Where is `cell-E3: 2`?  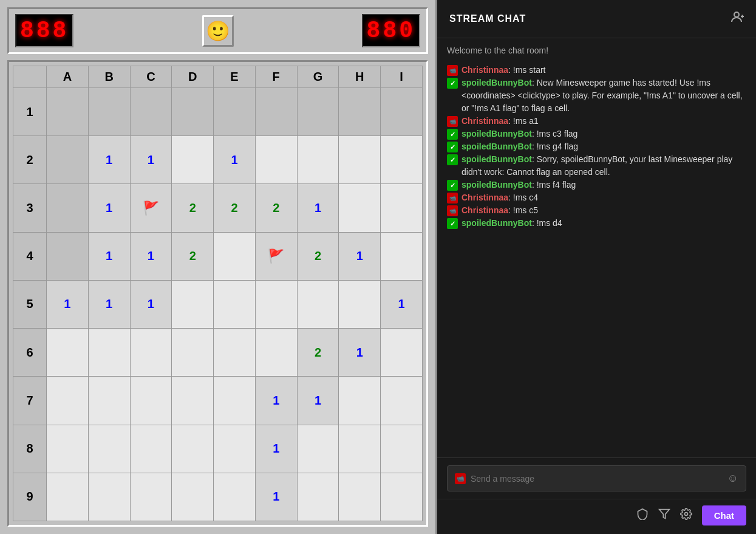 cell-E3: 2 is located at coordinates (234, 208).